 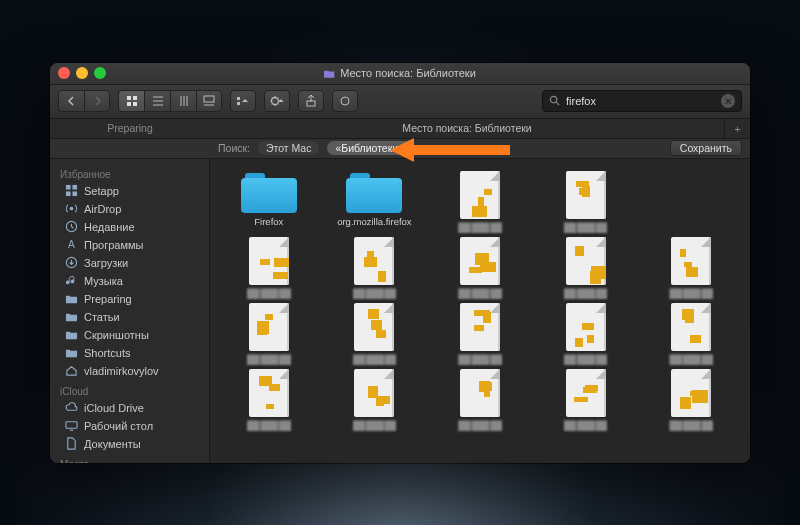 What do you see at coordinates (243, 101) in the screenshot?
I see `arrange-button` at bounding box center [243, 101].